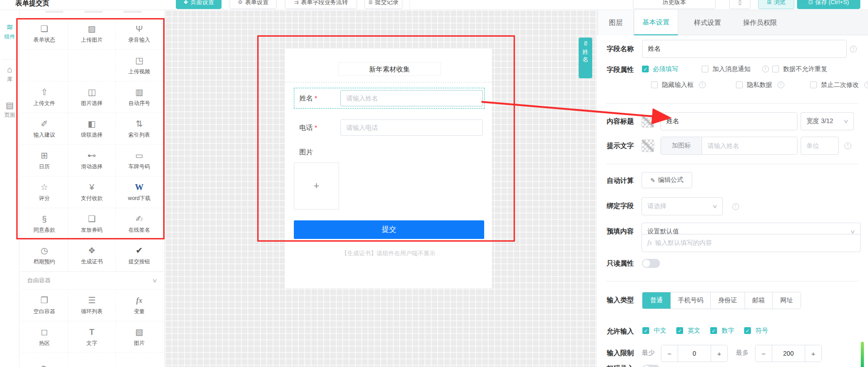  Describe the element at coordinates (762, 331) in the screenshot. I see `allow-symbol-label: 符号` at that location.